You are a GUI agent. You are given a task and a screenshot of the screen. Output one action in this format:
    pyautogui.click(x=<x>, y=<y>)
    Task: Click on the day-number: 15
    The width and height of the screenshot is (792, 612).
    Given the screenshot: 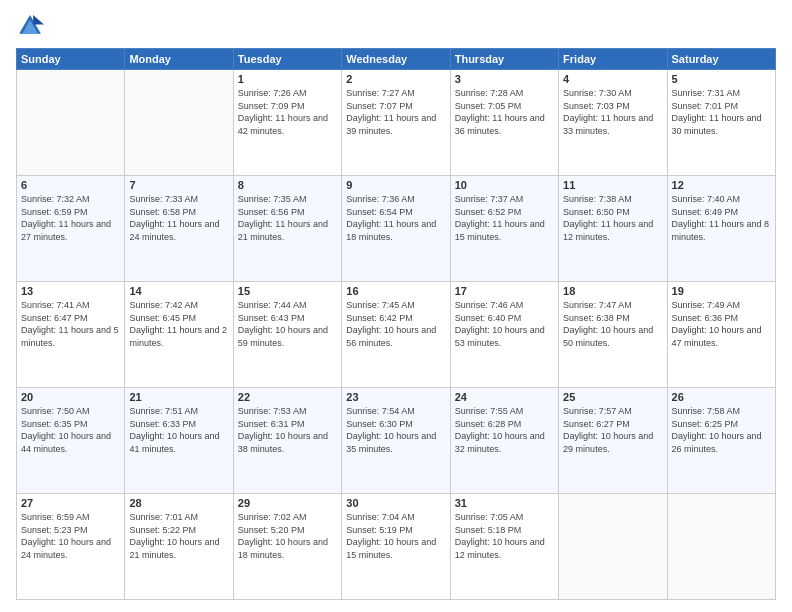 What is the action you would take?
    pyautogui.click(x=288, y=291)
    